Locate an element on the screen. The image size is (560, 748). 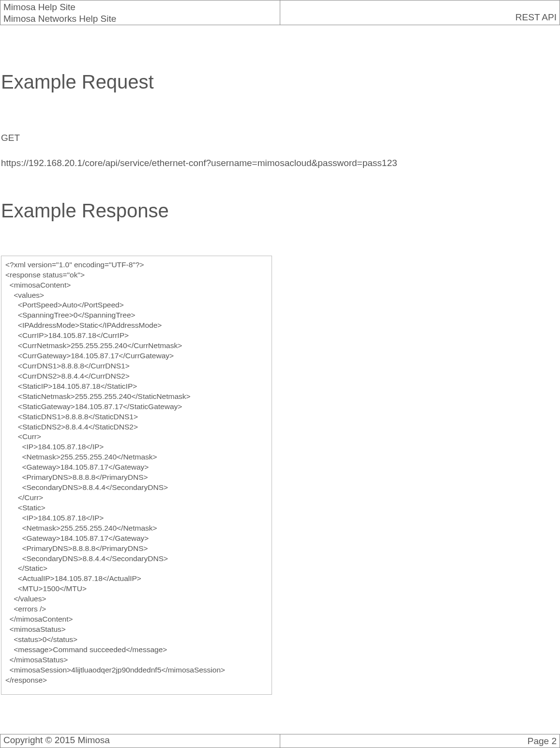
page-footer: Copyright © 2015 Mimosa Page 2 is located at coordinates (280, 741).